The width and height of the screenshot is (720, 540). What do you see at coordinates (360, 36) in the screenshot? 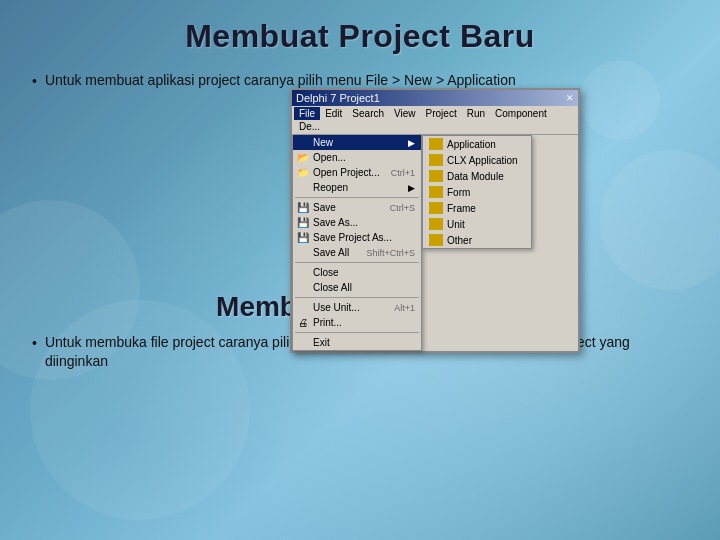
I see `page-title: Membuat Project Baru` at bounding box center [360, 36].